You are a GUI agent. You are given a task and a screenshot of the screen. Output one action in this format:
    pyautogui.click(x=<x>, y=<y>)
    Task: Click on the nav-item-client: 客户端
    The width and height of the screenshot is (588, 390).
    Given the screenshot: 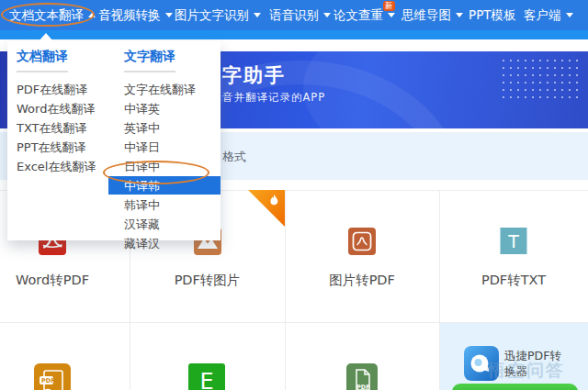 What is the action you would take?
    pyautogui.click(x=548, y=15)
    